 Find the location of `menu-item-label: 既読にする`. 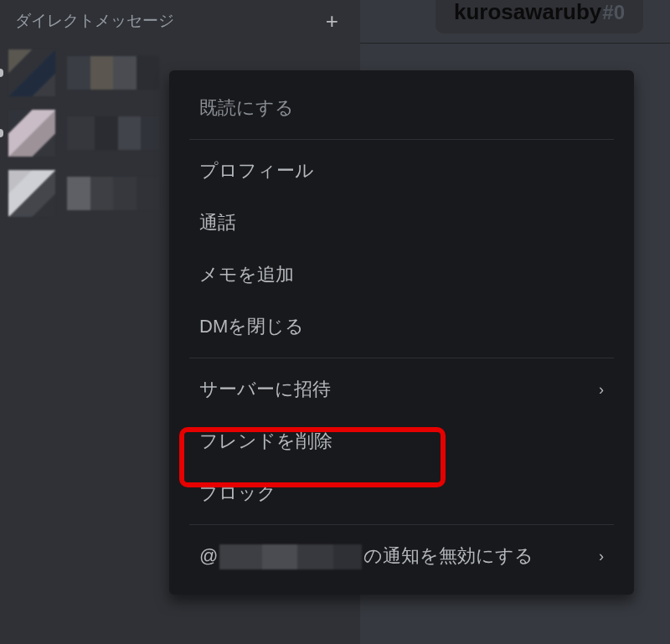

menu-item-label: 既読にする is located at coordinates (246, 108).